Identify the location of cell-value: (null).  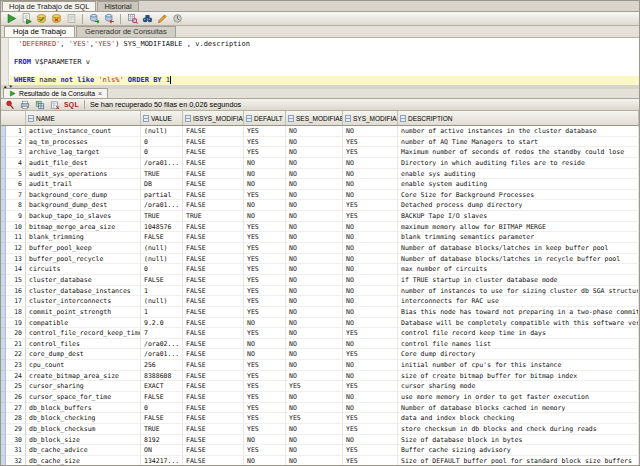
(162, 248).